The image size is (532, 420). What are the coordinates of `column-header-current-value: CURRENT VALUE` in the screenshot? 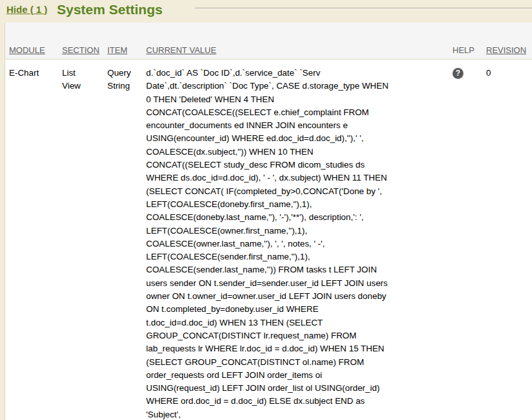 It's located at (181, 50).